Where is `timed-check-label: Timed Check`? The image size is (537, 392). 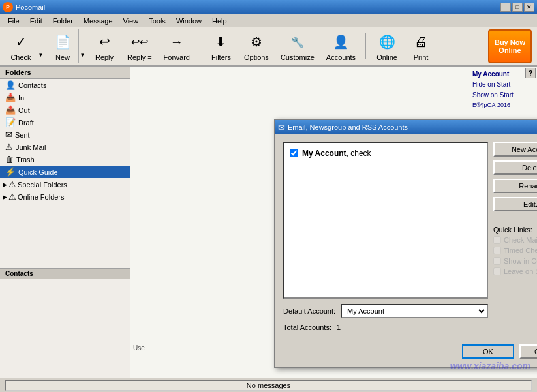 timed-check-label: Timed Check is located at coordinates (521, 250).